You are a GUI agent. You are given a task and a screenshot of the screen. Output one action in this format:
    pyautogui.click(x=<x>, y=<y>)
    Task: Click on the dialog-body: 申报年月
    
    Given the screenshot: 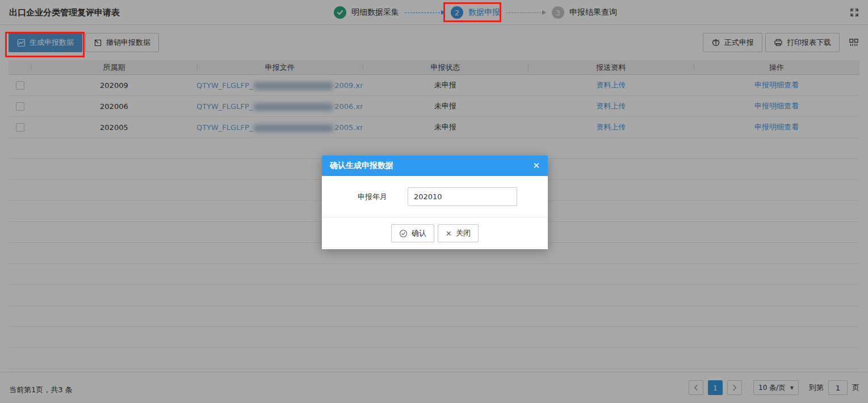 What is the action you would take?
    pyautogui.click(x=435, y=196)
    